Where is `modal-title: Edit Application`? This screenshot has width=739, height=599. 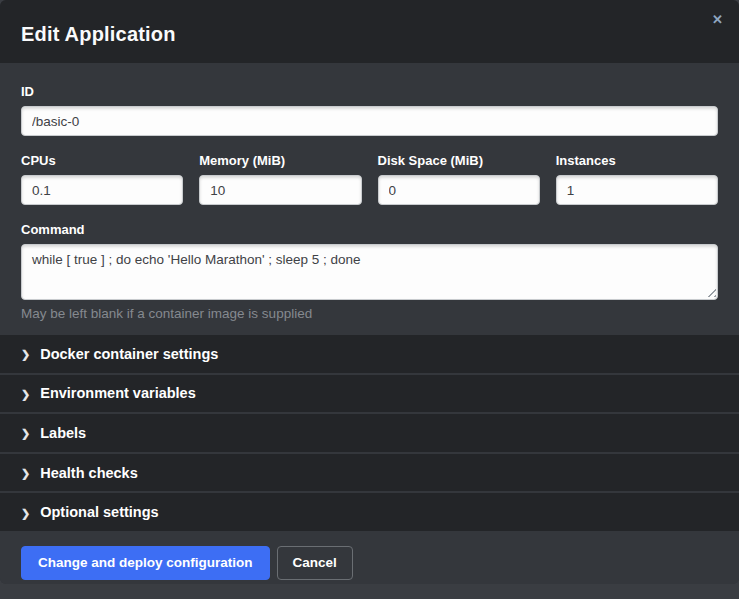 modal-title: Edit Application is located at coordinates (98, 34).